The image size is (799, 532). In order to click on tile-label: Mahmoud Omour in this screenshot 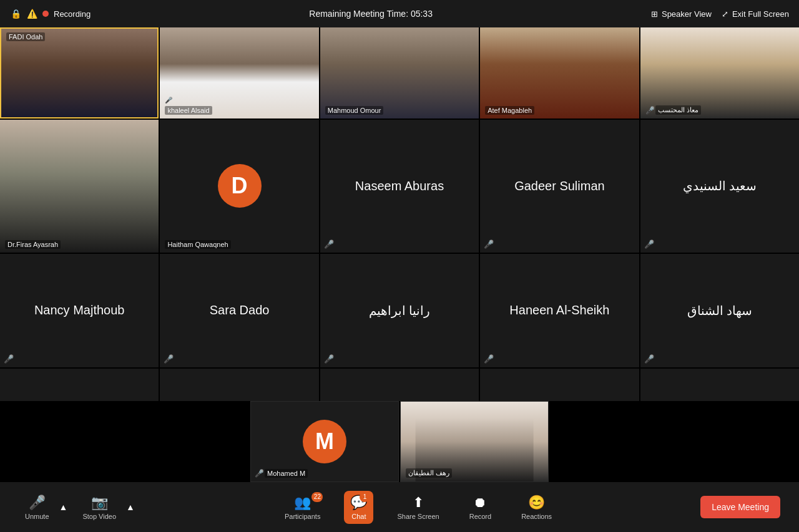, I will do `click(355, 110)`.